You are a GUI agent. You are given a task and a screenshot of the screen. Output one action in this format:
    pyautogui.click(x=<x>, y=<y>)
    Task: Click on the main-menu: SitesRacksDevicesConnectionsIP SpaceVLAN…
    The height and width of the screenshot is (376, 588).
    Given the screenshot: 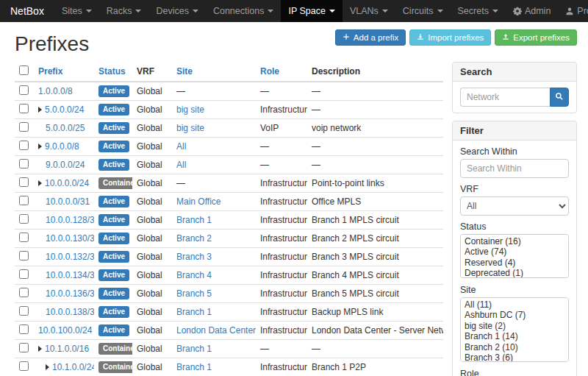 What is the action you would take?
    pyautogui.click(x=280, y=11)
    